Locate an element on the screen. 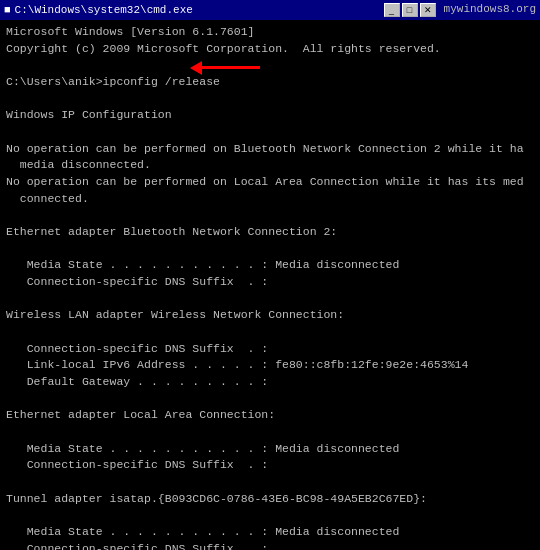 The width and height of the screenshot is (540, 550). console-line: Link-local IPv6 Address . . . . . : fe80… is located at coordinates (270, 366).